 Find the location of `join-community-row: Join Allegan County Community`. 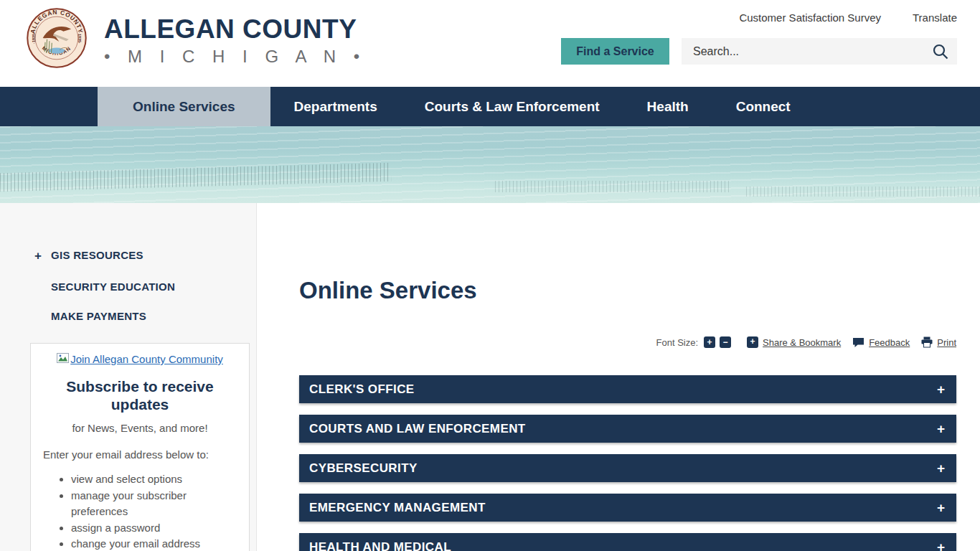

join-community-row: Join Allegan County Community is located at coordinates (140, 359).